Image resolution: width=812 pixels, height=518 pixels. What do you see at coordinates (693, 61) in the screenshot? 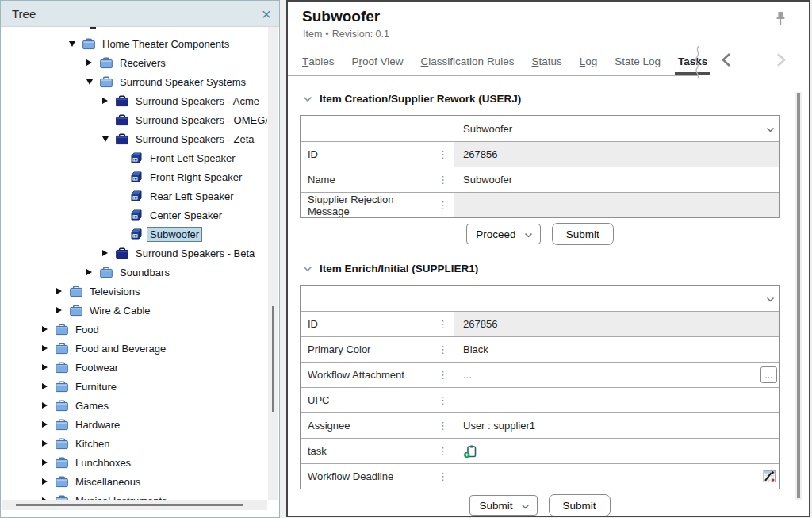
I see `tab-tasks: Tasks` at bounding box center [693, 61].